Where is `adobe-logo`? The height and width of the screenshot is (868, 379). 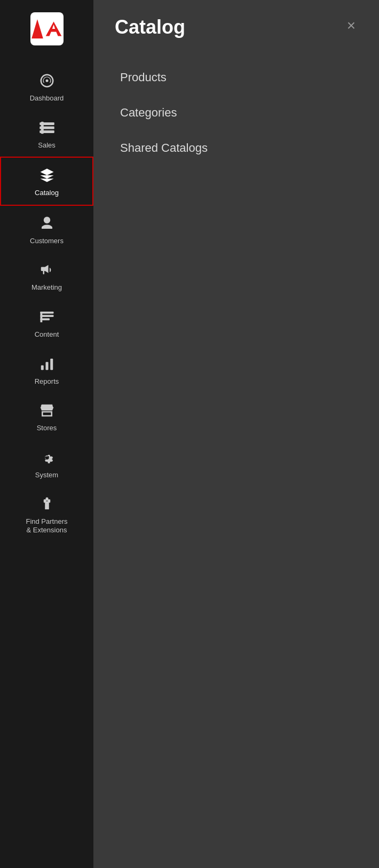
adobe-logo is located at coordinates (47, 29).